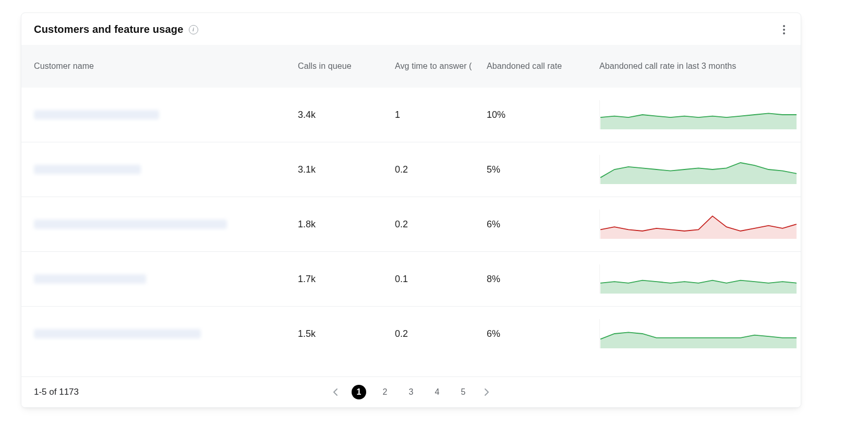  I want to click on sparkline-red, so click(698, 224).